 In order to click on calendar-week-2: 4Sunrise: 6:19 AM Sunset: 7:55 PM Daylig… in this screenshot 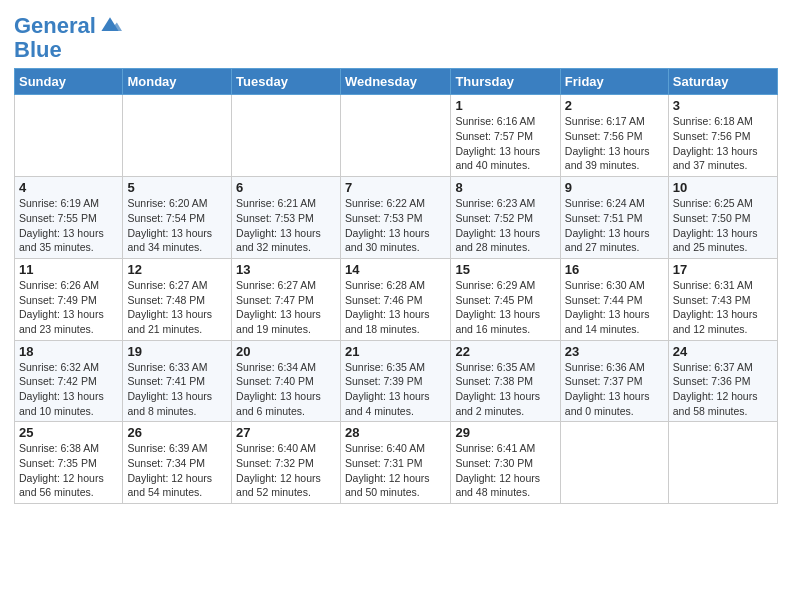, I will do `click(396, 218)`.